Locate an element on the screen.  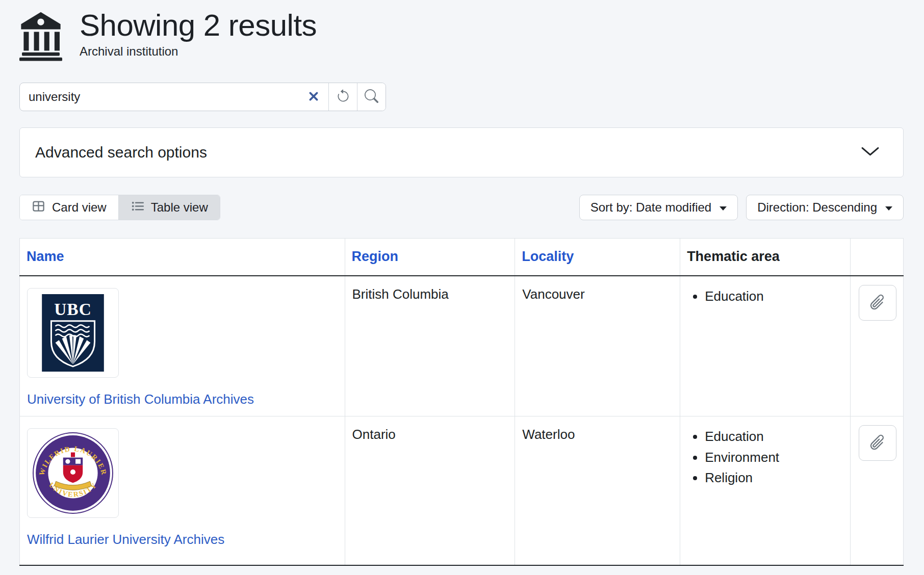
direction-dropdown: Direction: Descending is located at coordinates (825, 207).